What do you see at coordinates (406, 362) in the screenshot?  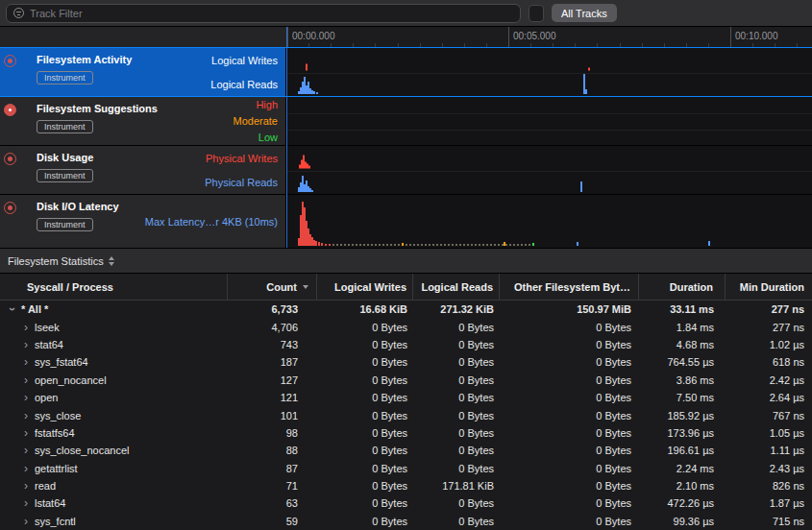 I see `table-row-sys-fstat64: ›sys_fstat641870 Bytes0 Bytes0 Bytes764.…` at bounding box center [406, 362].